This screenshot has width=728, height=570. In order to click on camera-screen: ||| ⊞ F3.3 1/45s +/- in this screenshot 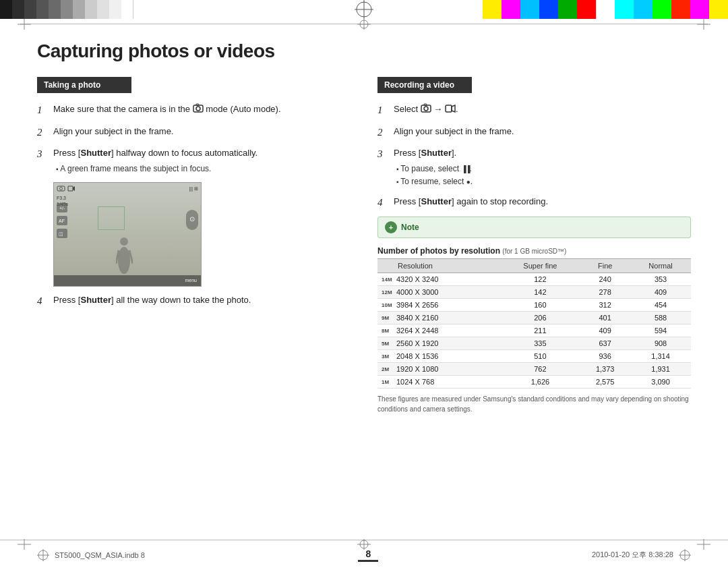, I will do `click(127, 235)`.